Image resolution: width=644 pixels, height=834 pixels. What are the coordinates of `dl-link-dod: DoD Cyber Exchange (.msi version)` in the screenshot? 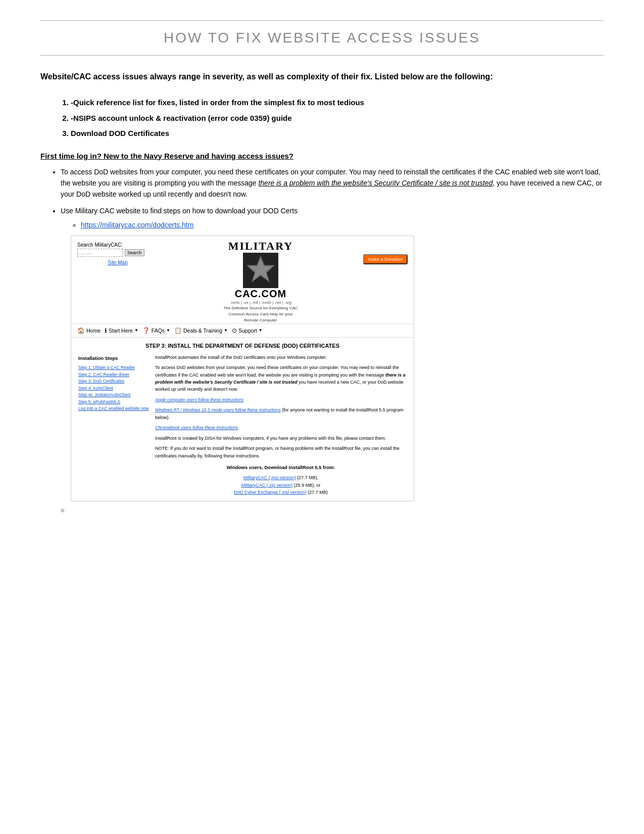 It's located at (270, 492).